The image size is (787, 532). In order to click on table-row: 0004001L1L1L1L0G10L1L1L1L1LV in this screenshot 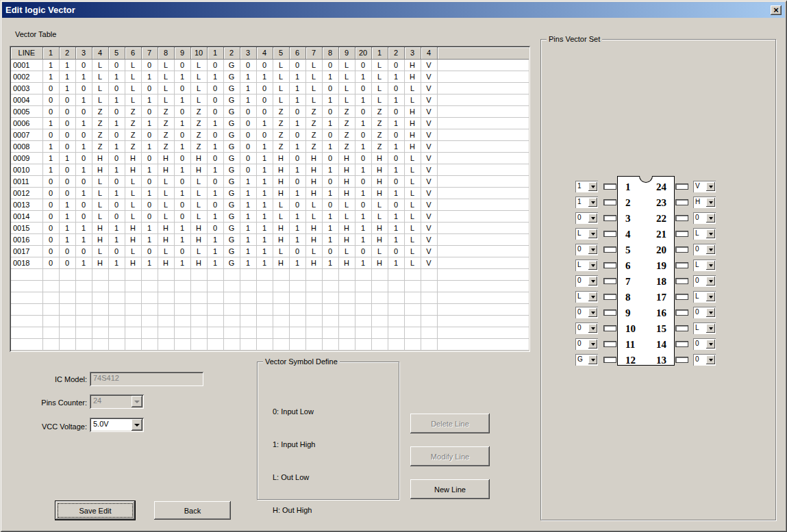, I will do `click(270, 100)`.